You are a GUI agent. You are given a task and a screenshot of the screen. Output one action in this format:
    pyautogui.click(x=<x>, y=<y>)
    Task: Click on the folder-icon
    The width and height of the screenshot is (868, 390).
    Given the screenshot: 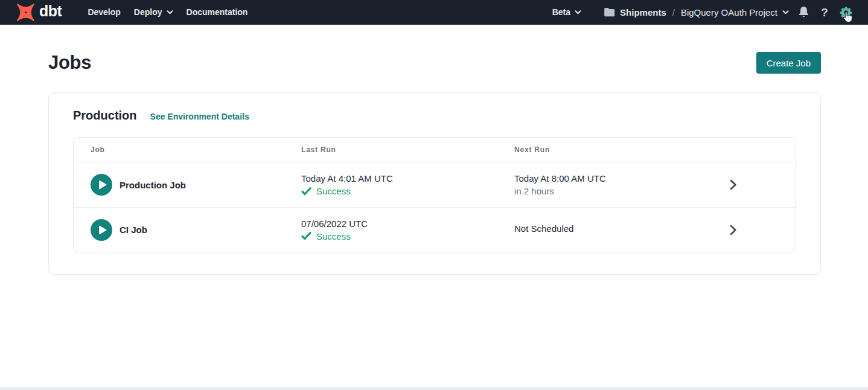 What is the action you would take?
    pyautogui.click(x=610, y=12)
    